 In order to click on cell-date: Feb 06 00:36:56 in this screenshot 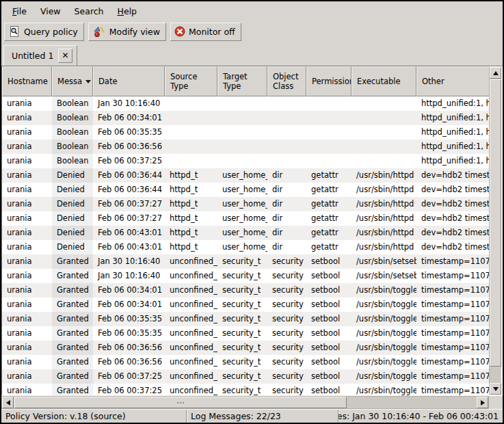, I will do `click(129, 347)`.